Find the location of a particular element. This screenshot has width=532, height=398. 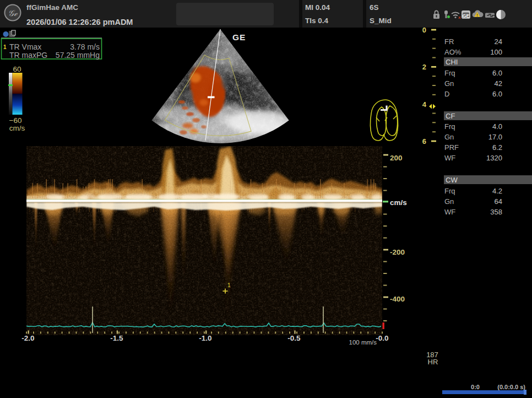

svg-text: 4.0 is located at coordinates (497, 127).